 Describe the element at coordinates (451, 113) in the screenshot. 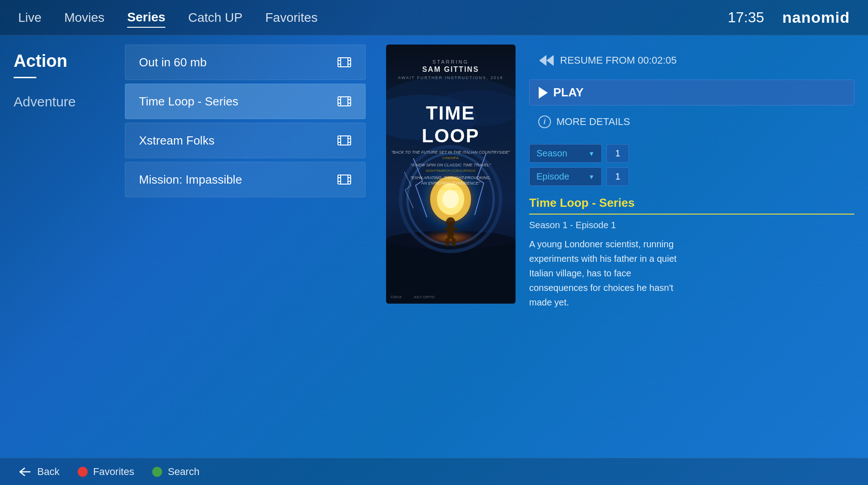

I see `svg-text: TIME` at that location.